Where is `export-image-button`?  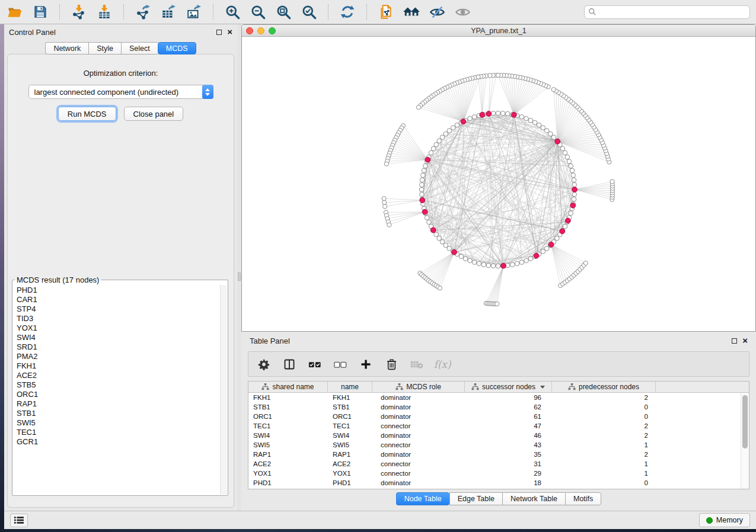 export-image-button is located at coordinates (194, 12).